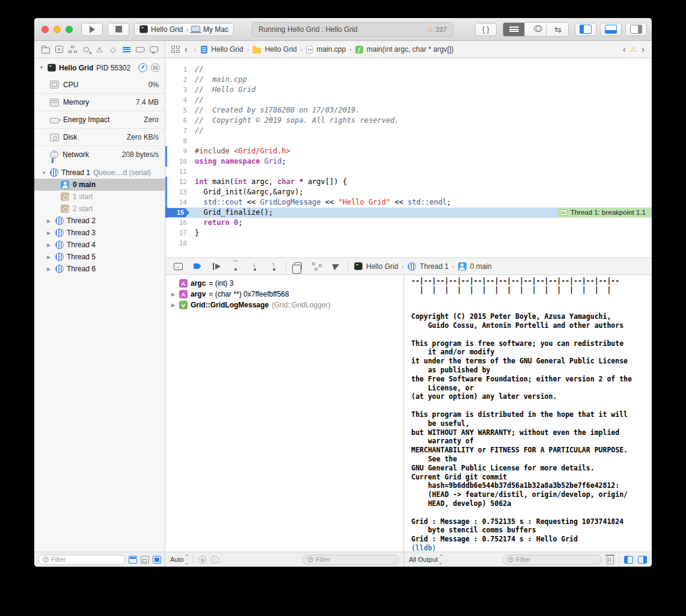  Describe the element at coordinates (636, 29) in the screenshot. I see `toggle-inspector-button` at that location.